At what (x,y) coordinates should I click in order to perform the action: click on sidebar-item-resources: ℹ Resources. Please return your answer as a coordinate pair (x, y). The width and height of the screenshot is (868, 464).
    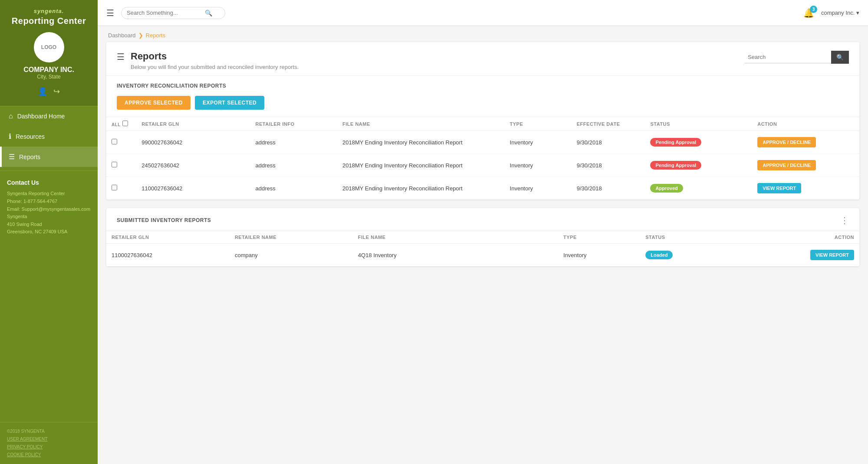
    Looking at the image, I should click on (49, 136).